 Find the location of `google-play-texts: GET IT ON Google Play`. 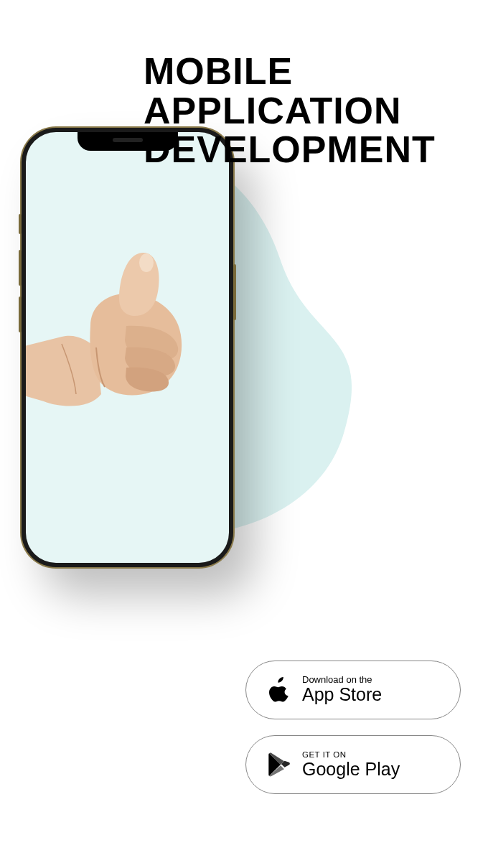

google-play-texts: GET IT ON Google Play is located at coordinates (351, 765).